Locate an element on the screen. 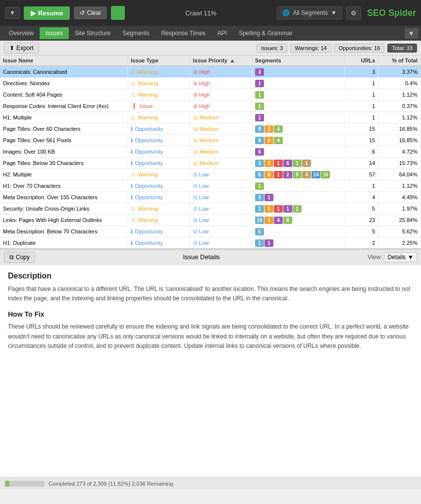  segments-cell: 11 is located at coordinates (298, 243).